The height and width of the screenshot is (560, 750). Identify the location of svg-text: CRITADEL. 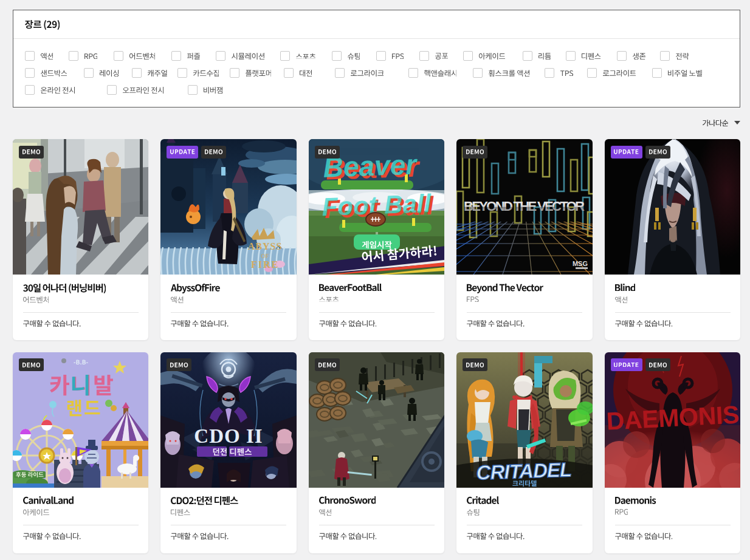
(524, 471).